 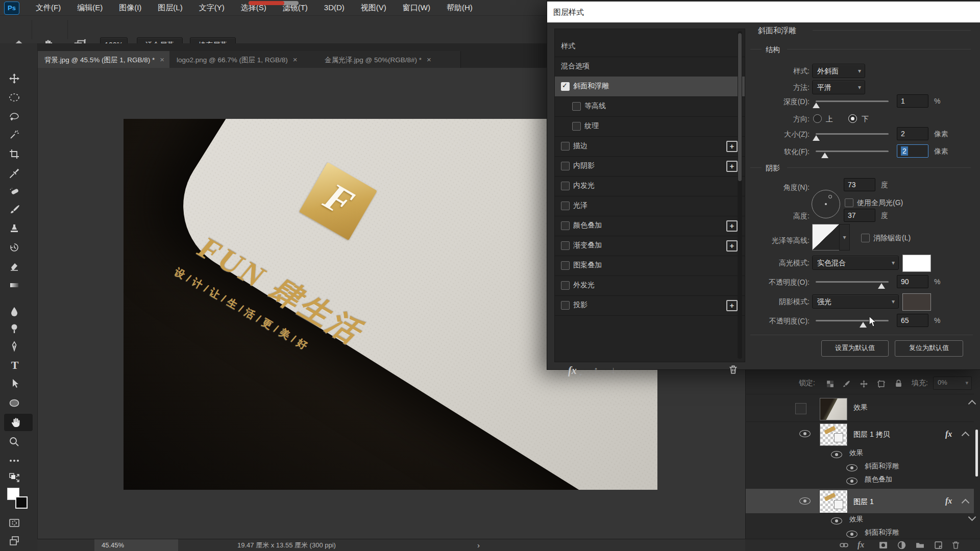 I want to click on layer-row-1: 图层 1, so click(x=864, y=502).